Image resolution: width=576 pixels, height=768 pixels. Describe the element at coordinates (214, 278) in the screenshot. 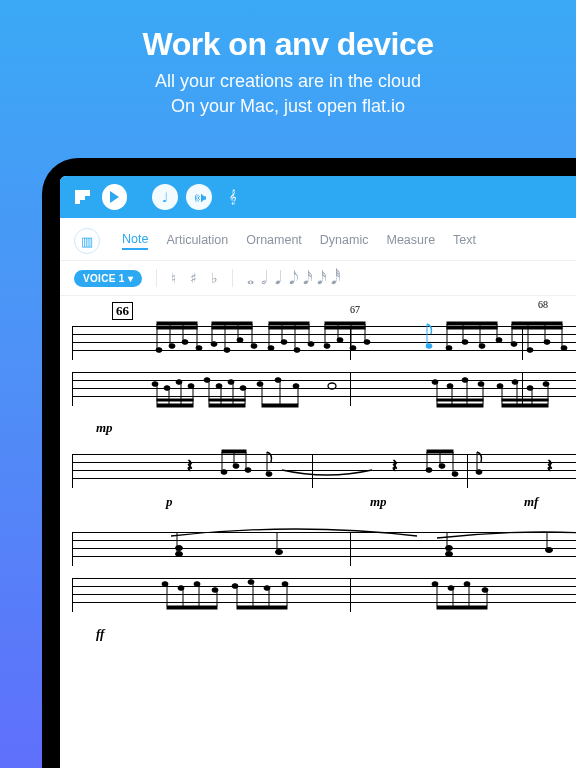

I see `flat-button: ♭` at that location.